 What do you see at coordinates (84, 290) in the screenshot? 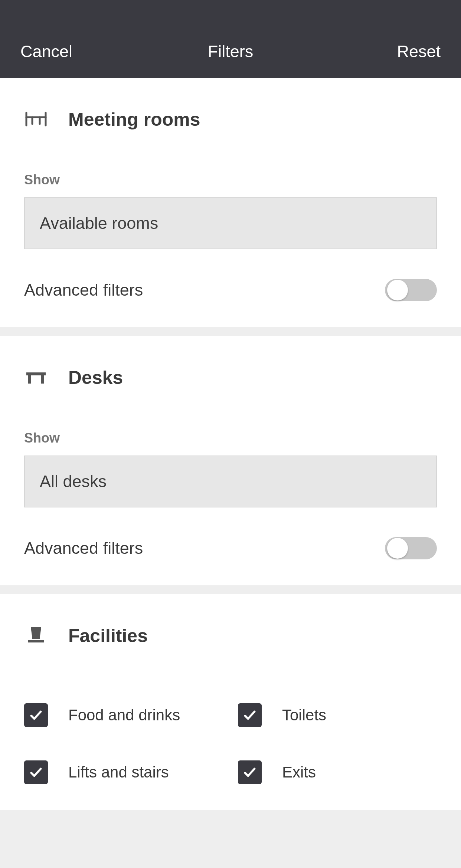
I see `advanced-filters-label-rooms: Advanced filters` at bounding box center [84, 290].